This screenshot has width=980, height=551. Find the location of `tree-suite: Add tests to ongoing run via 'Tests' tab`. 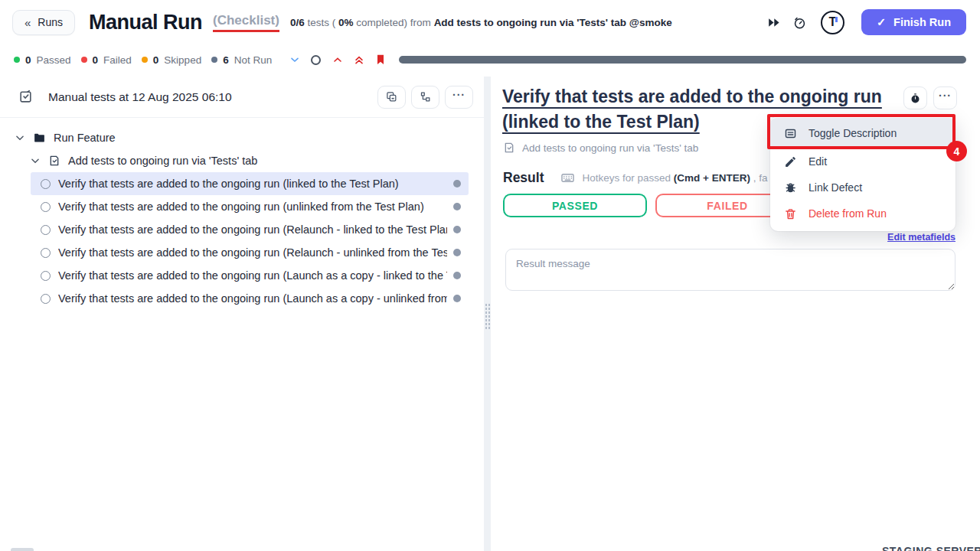

tree-suite: Add tests to ongoing run via 'Tests' tab is located at coordinates (242, 161).